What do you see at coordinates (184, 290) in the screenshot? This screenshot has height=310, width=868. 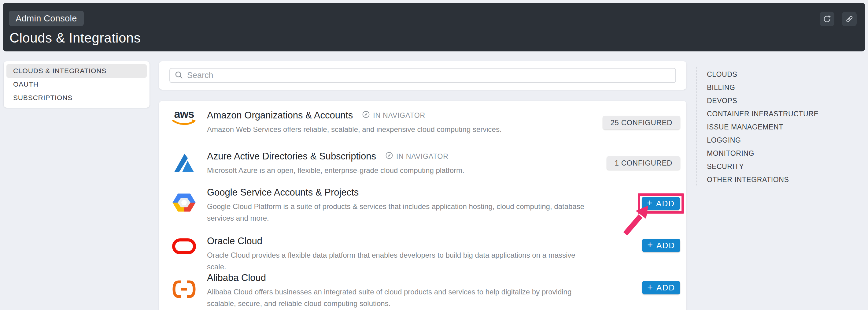 I see `alibaba-logo-icon` at bounding box center [184, 290].